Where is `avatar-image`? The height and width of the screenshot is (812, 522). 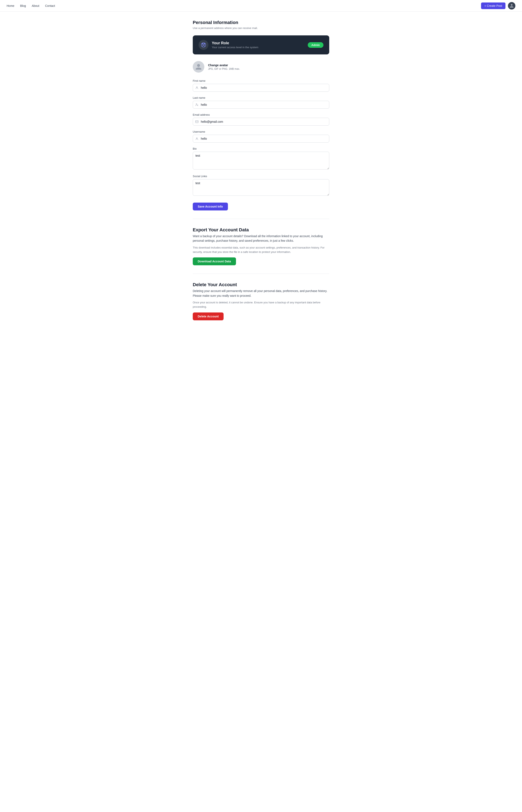
avatar-image is located at coordinates (199, 67).